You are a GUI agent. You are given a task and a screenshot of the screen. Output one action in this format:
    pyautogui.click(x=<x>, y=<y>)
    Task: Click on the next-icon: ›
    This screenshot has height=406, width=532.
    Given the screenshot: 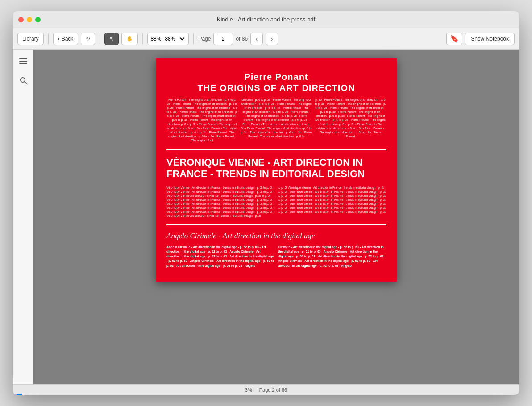 What is the action you would take?
    pyautogui.click(x=272, y=39)
    